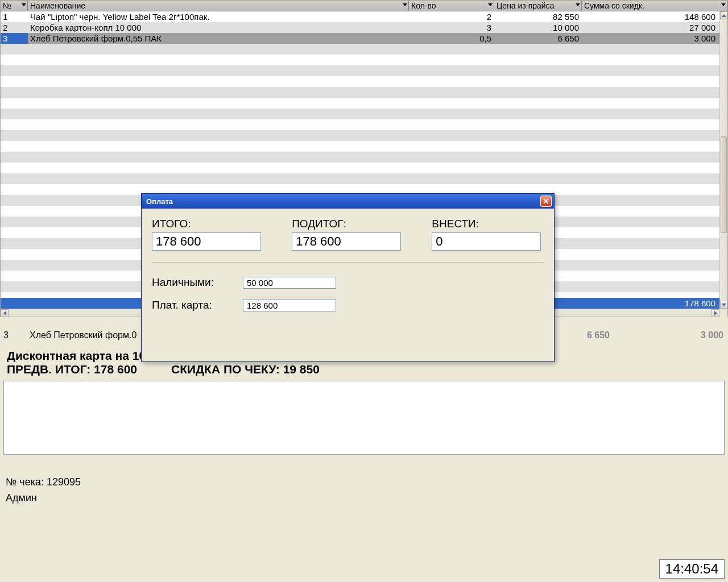 Image resolution: width=728 pixels, height=582 pixels. I want to click on itogo-label: ИТОГО:, so click(216, 224).